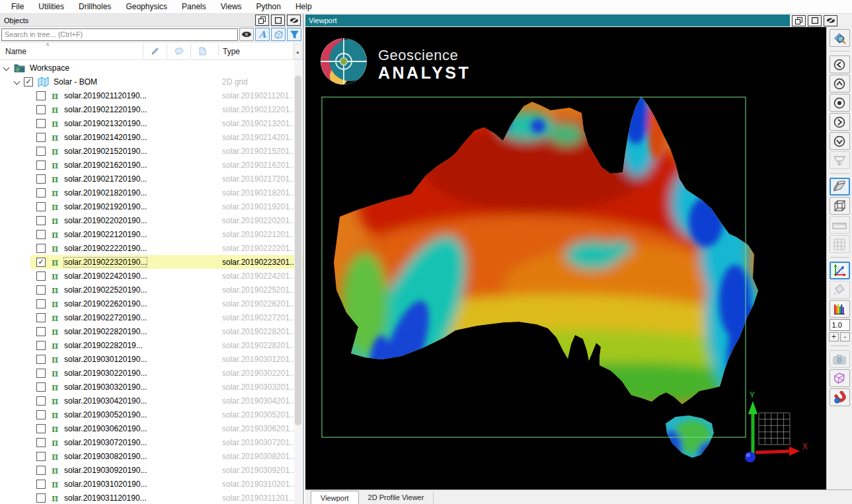 The image size is (852, 504). Describe the element at coordinates (151, 359) in the screenshot. I see `tree-item-row: πsolar.2019030120190...solar.20190301201…` at that location.